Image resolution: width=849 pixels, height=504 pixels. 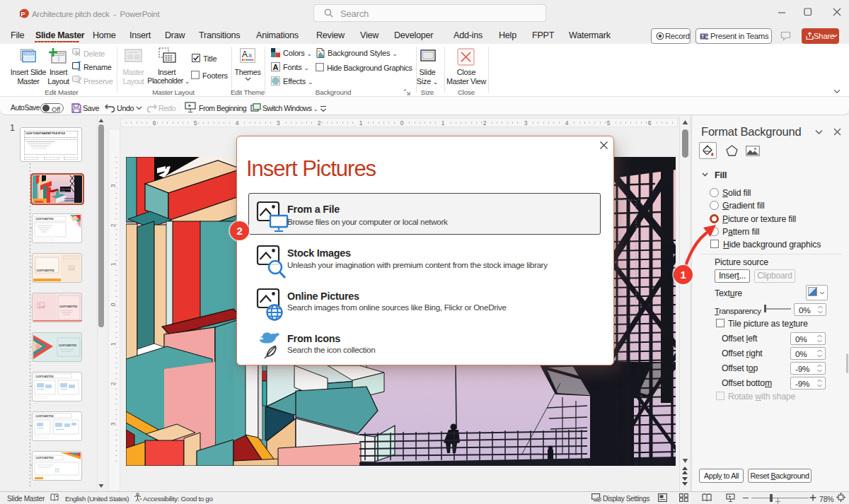 I want to click on svg-text: P, so click(x=23, y=14).